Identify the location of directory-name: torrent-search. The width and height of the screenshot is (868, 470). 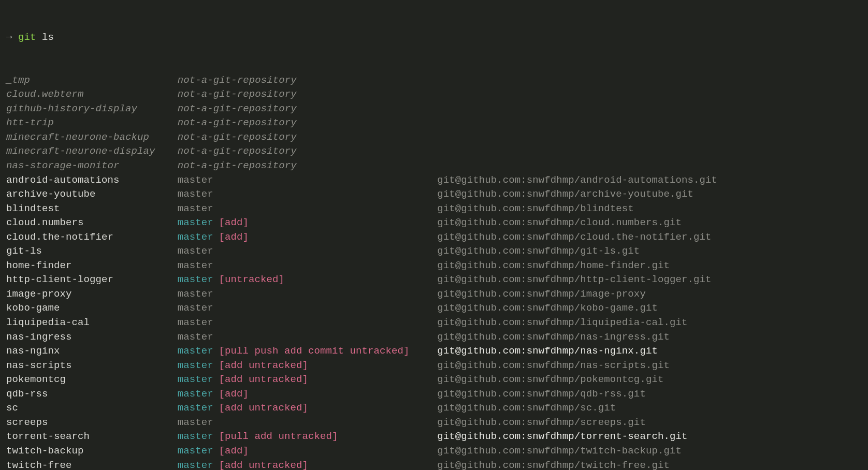
(92, 437).